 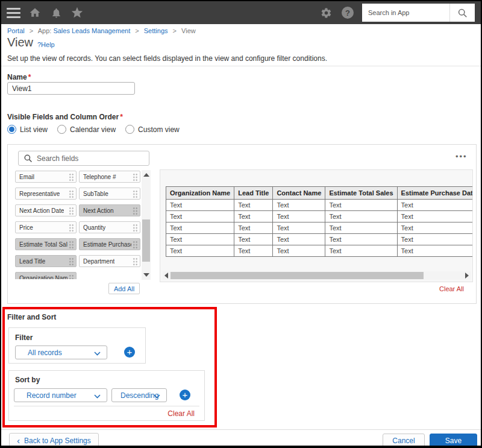 I want to click on preview-horizontal-scrollbar, so click(x=317, y=276).